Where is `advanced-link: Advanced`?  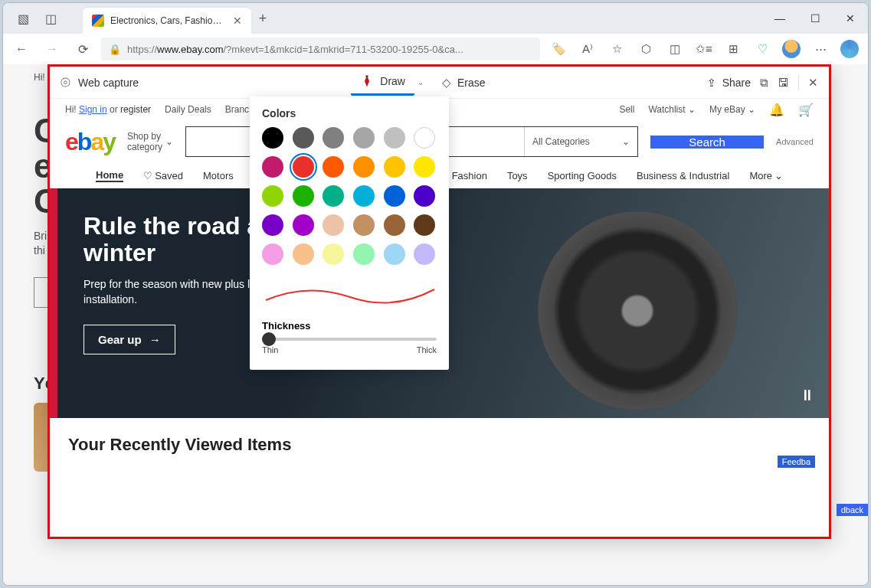 advanced-link: Advanced is located at coordinates (795, 142).